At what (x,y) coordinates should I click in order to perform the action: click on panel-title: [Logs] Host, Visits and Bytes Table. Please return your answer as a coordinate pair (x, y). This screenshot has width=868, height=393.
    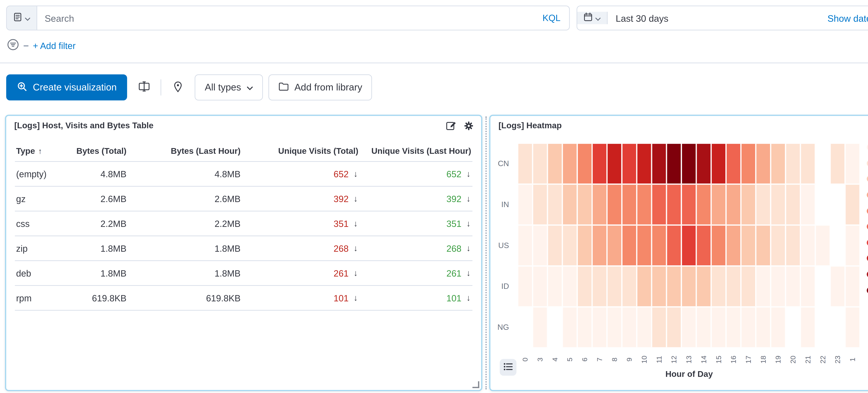
    Looking at the image, I should click on (84, 125).